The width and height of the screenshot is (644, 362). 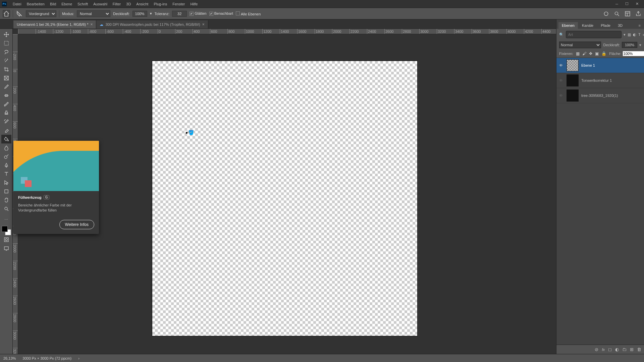 I want to click on menu-bild: Bild, so click(x=53, y=4).